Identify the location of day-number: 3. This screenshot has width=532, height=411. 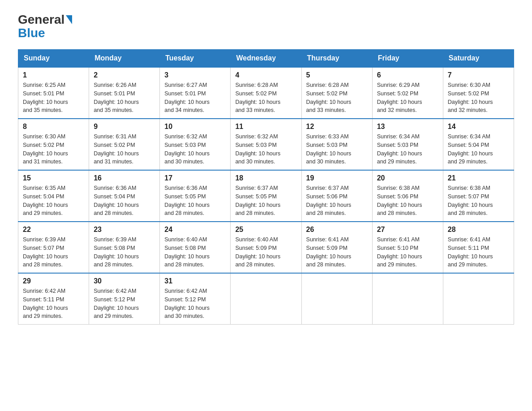
(195, 75).